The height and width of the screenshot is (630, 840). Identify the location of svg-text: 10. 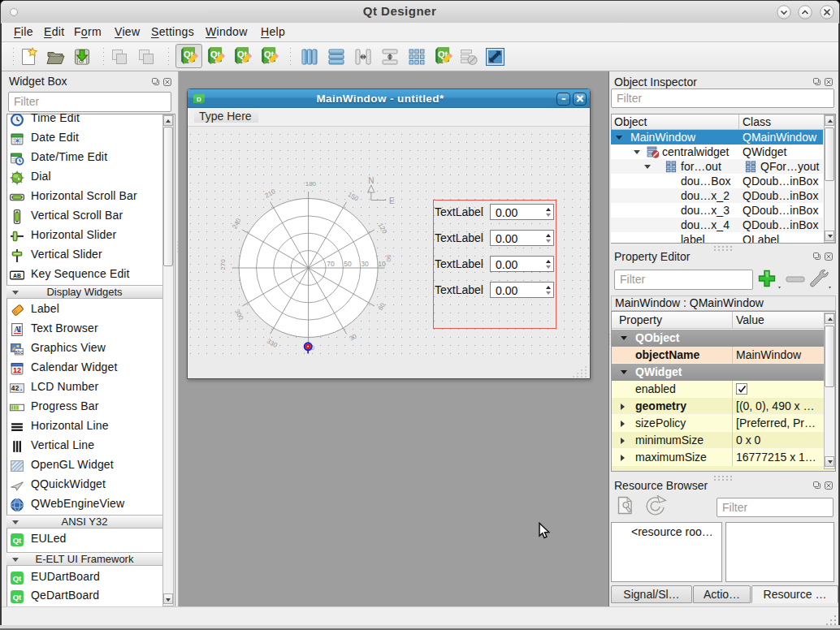
(382, 264).